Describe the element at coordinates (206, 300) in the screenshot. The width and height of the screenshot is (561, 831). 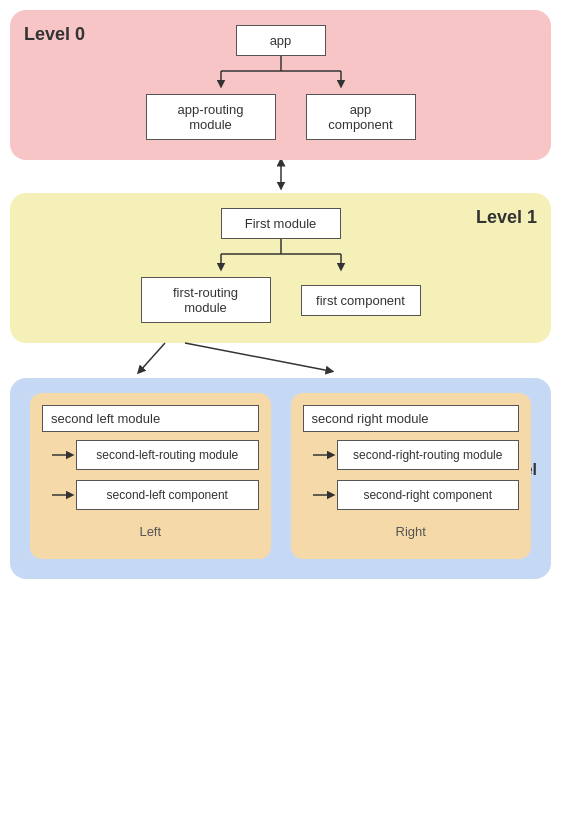
I see `first-routing-box: first-routing module` at that location.